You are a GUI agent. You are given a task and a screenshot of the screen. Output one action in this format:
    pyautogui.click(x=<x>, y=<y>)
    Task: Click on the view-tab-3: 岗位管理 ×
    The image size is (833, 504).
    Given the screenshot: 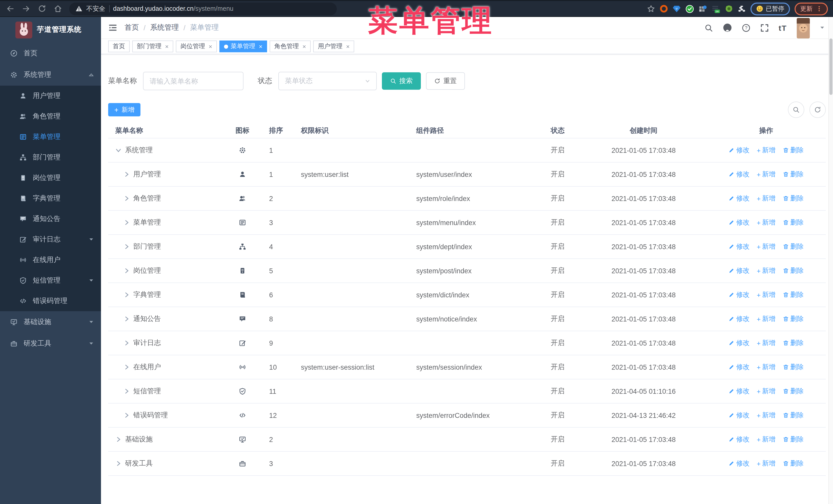 What is the action you would take?
    pyautogui.click(x=196, y=47)
    